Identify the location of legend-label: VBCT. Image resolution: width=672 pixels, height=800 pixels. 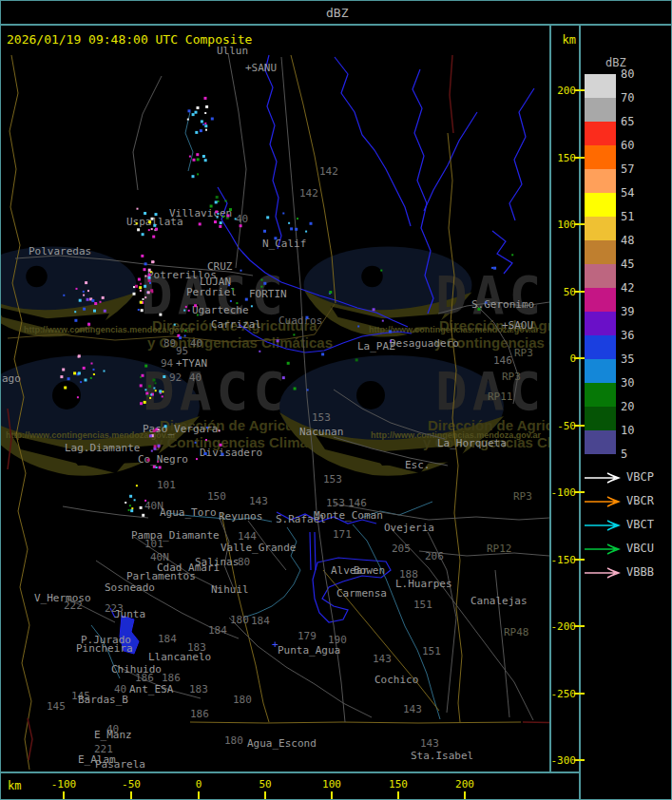
(641, 524).